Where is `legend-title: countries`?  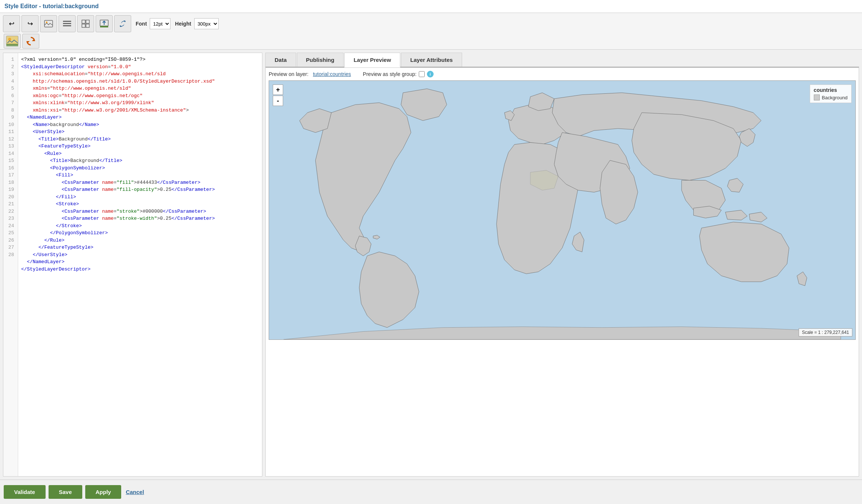
legend-title: countries is located at coordinates (831, 90).